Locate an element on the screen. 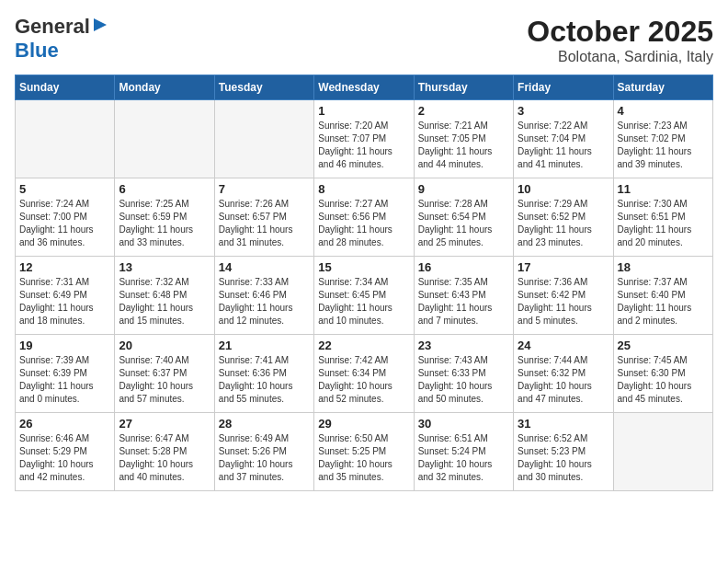 The height and width of the screenshot is (563, 728). day-number: 13 is located at coordinates (164, 267).